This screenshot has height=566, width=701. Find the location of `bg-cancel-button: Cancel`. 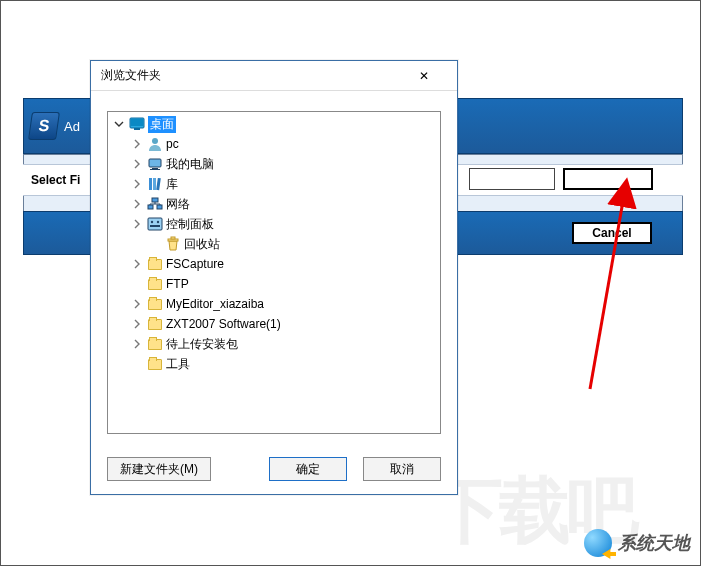

bg-cancel-button: Cancel is located at coordinates (612, 233).